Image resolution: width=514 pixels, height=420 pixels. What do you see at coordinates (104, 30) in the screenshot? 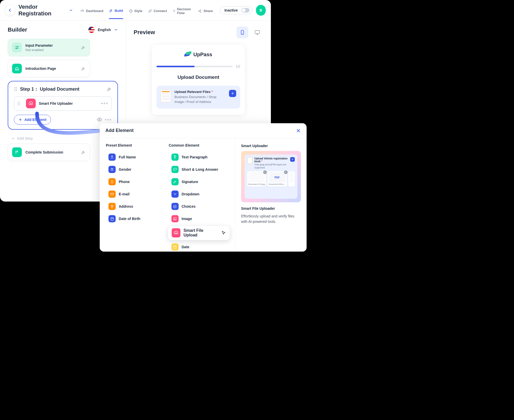
I see `language-label: English` at bounding box center [104, 30].